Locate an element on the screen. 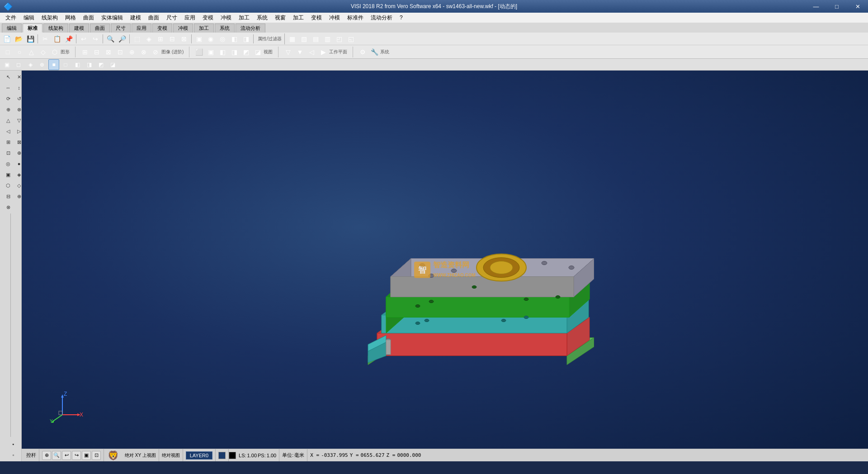 The image size is (868, 474). sys-btn-2: 🔧 is located at coordinates (374, 52).